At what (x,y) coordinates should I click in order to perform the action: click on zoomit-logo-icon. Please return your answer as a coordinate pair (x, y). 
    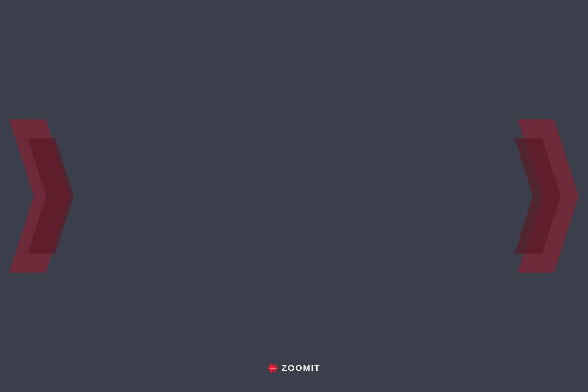
    Looking at the image, I should click on (273, 368).